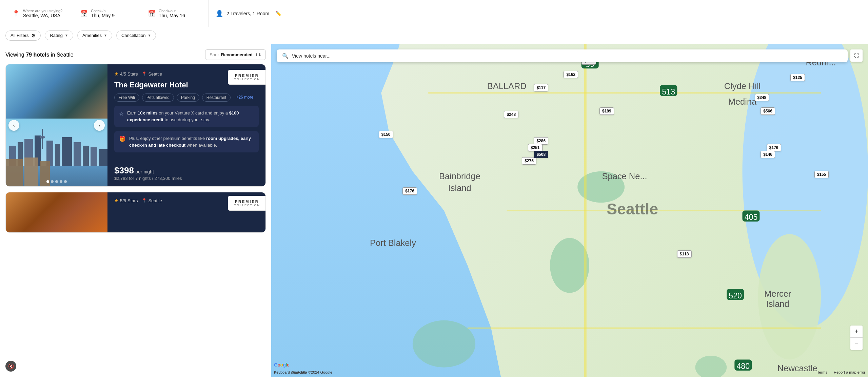  I want to click on destination-segment: 📍 Where are you staying? Seattle, WA, US…, so click(39, 14).